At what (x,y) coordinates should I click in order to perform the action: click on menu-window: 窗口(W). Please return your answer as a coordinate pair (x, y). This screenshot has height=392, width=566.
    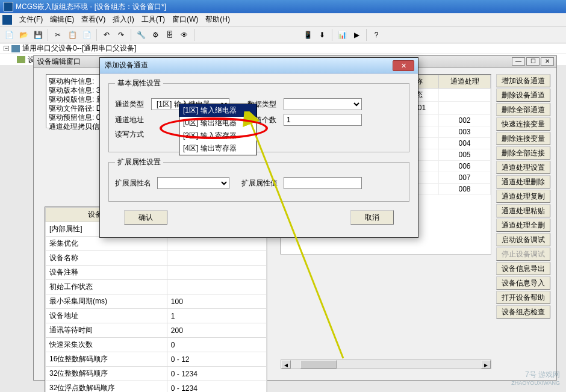
    Looking at the image, I should click on (185, 19).